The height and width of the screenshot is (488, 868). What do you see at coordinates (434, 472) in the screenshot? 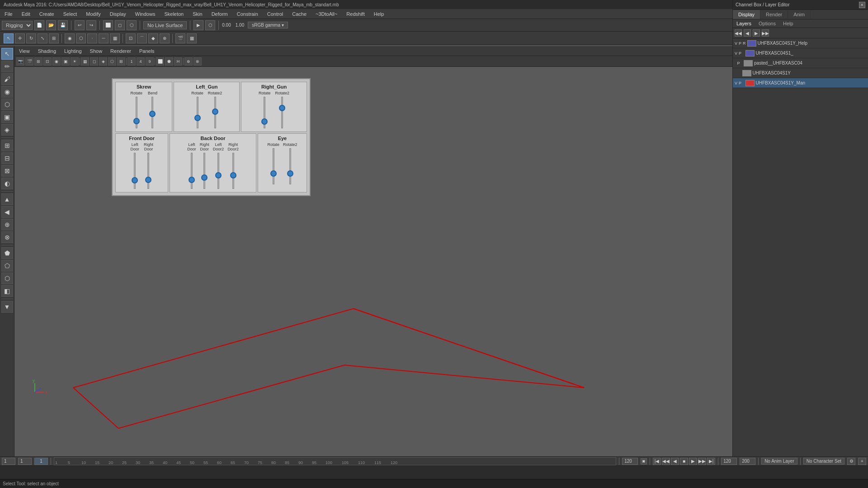
I see `timeline` at bounding box center [434, 472].